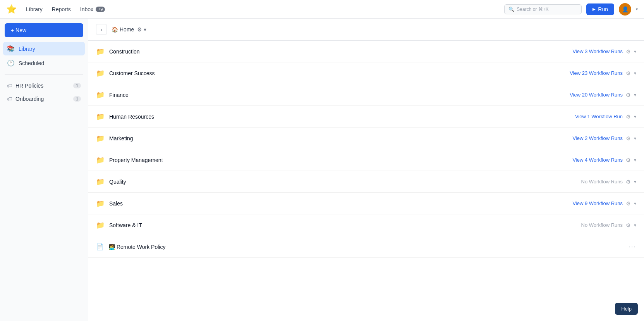  I want to click on folder-row-construction: 📁 Construction View 3 Workflow Runs ⚙ ▾, so click(366, 52).